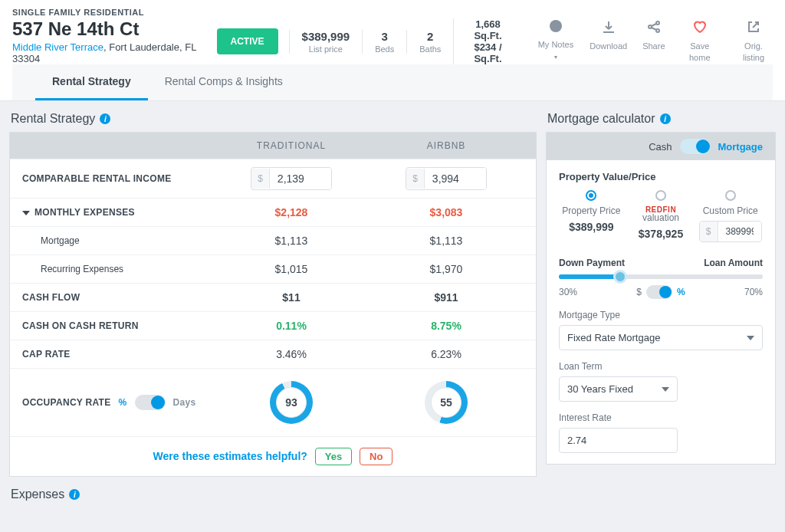 The height and width of the screenshot is (532, 785). What do you see at coordinates (653, 29) in the screenshot?
I see `share-icon` at bounding box center [653, 29].